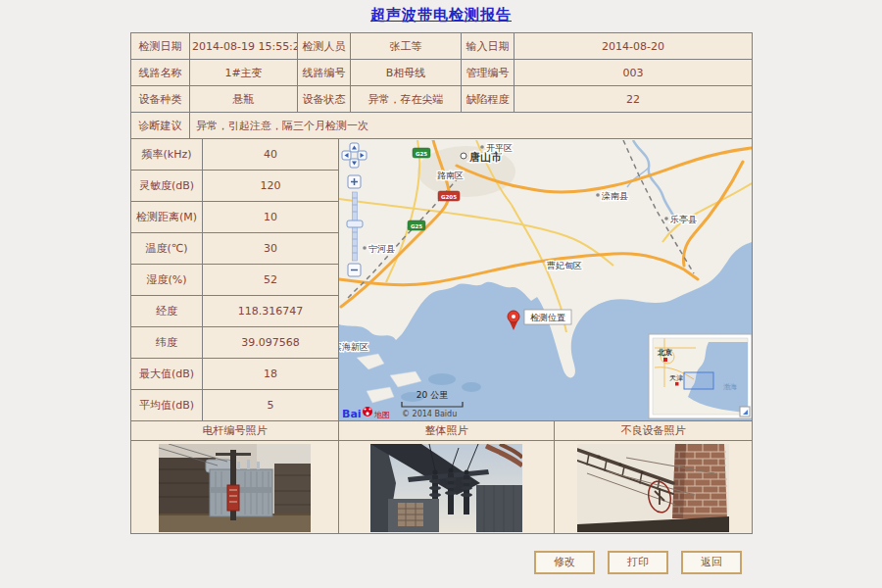 Image resolution: width=882 pixels, height=588 pixels. What do you see at coordinates (167, 280) in the screenshot?
I see `param-label: 湿度(%)` at bounding box center [167, 280].